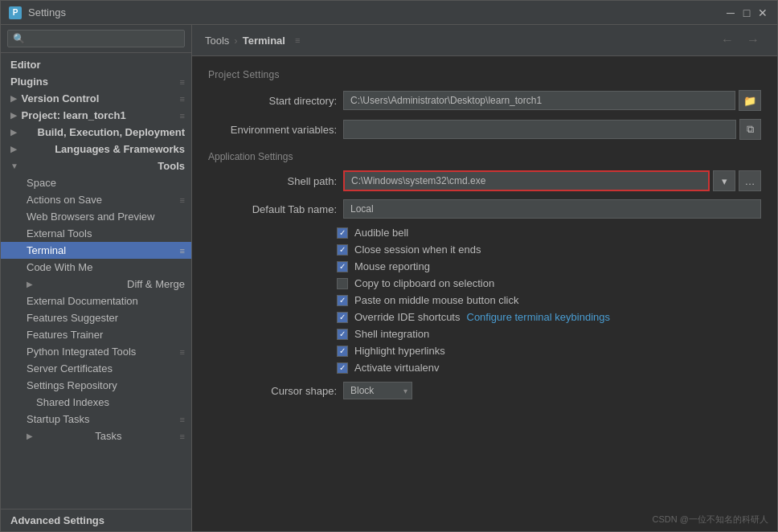  What do you see at coordinates (750, 100) in the screenshot?
I see `start-directory-browse-button: 📁` at bounding box center [750, 100].